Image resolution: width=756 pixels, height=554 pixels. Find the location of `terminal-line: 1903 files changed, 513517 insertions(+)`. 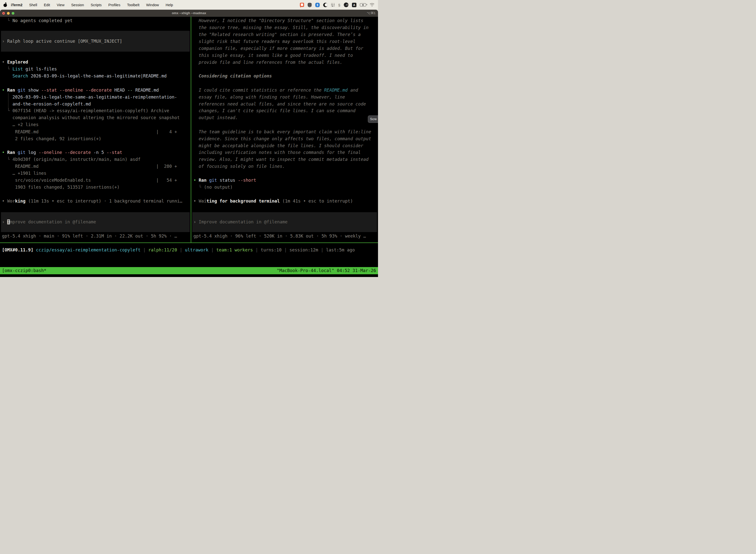

terminal-line: 1903 files changed, 513517 insertions(+) is located at coordinates (61, 187).